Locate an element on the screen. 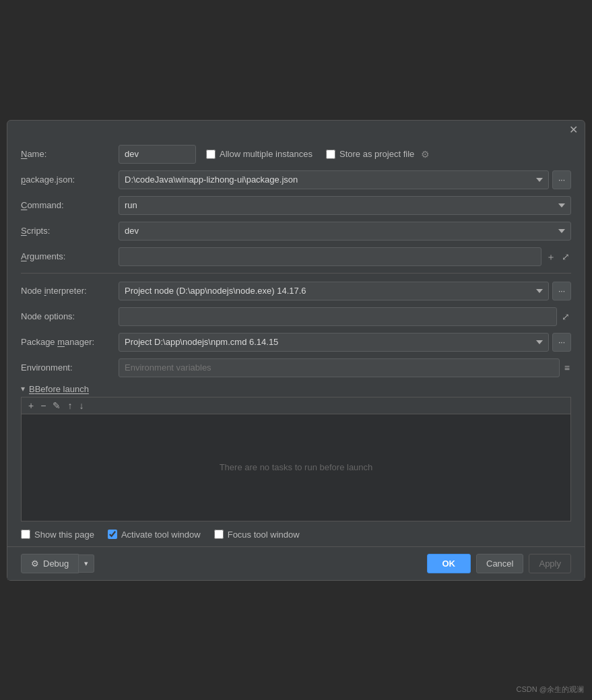  toolbar-add-button: + is located at coordinates (31, 406).